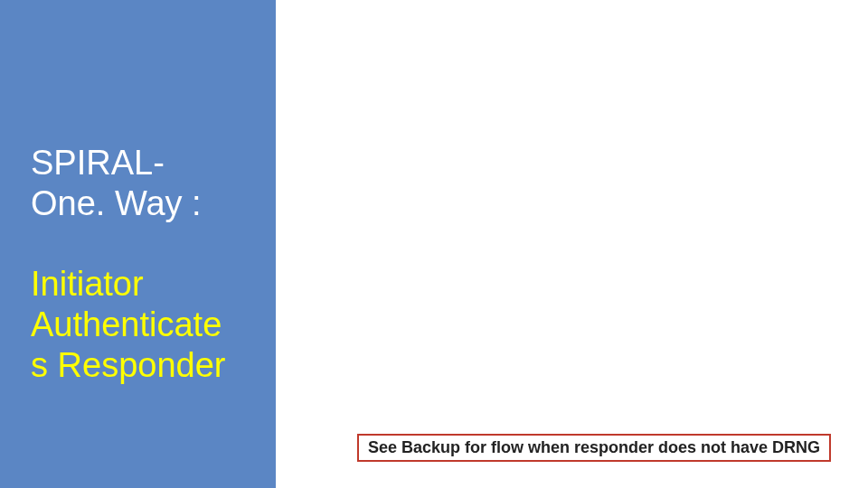  What do you see at coordinates (128, 244) in the screenshot?
I see `slide-title: SPIRAL- One. Way : Initiator Authenticat…` at bounding box center [128, 244].